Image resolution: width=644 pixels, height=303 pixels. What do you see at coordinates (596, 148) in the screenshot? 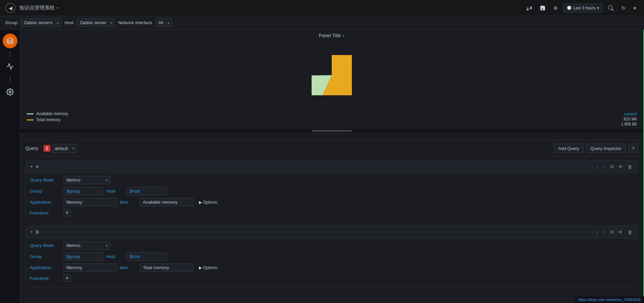
I see `query-actions: Add Query Query Inspector ?` at bounding box center [596, 148].